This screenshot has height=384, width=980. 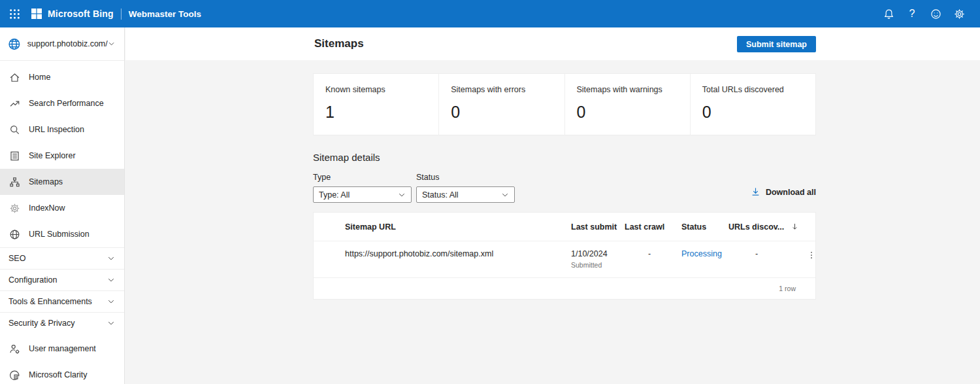 What do you see at coordinates (33, 280) in the screenshot?
I see `section-label: Configuration` at bounding box center [33, 280].